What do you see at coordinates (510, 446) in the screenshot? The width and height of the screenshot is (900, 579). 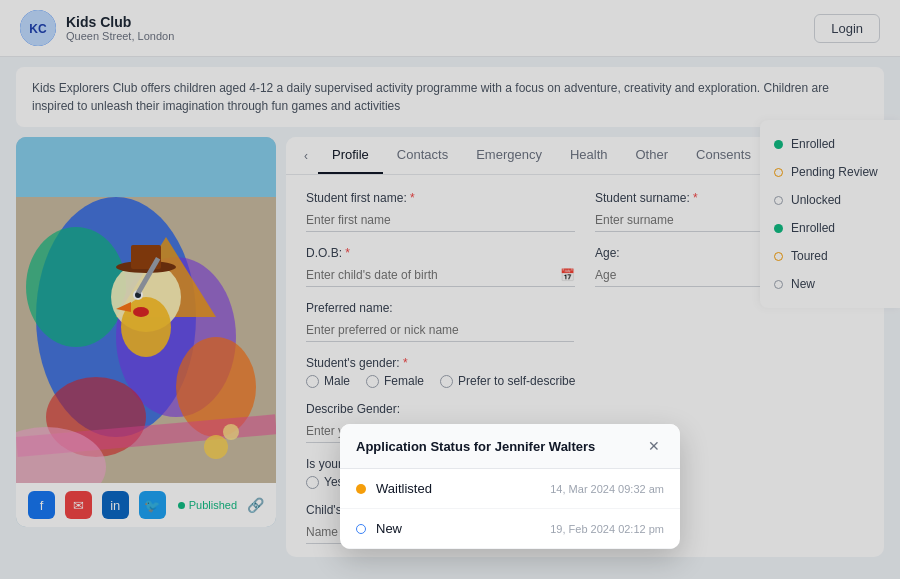 I see `modal-header: Application Status for Jennifer Walters …` at bounding box center [510, 446].